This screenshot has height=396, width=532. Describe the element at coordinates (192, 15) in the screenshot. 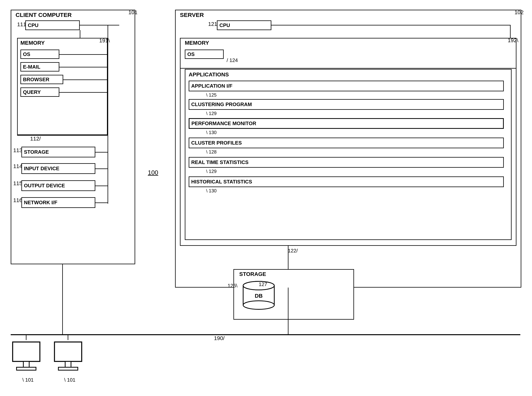

I see `server-label: SERVER` at that location.